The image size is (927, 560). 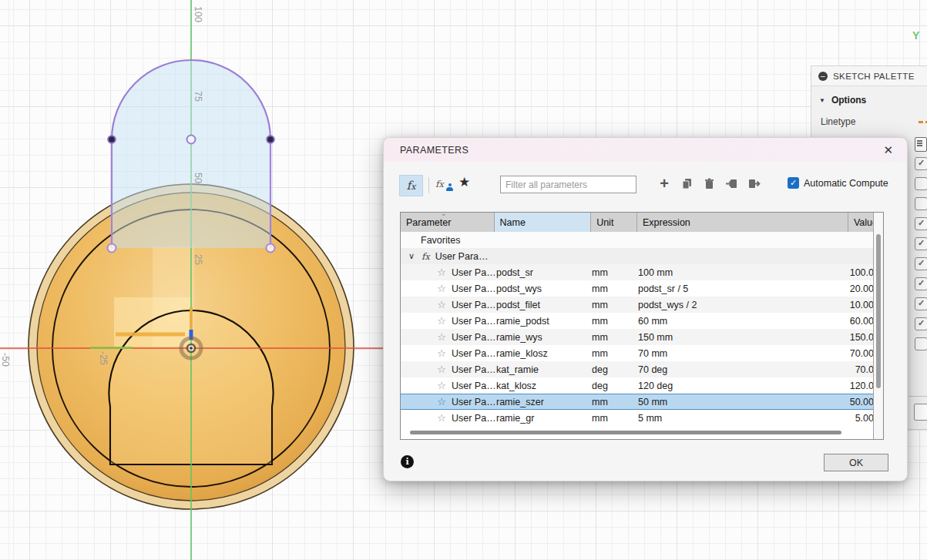 I want to click on grid-label: 75, so click(x=198, y=96).